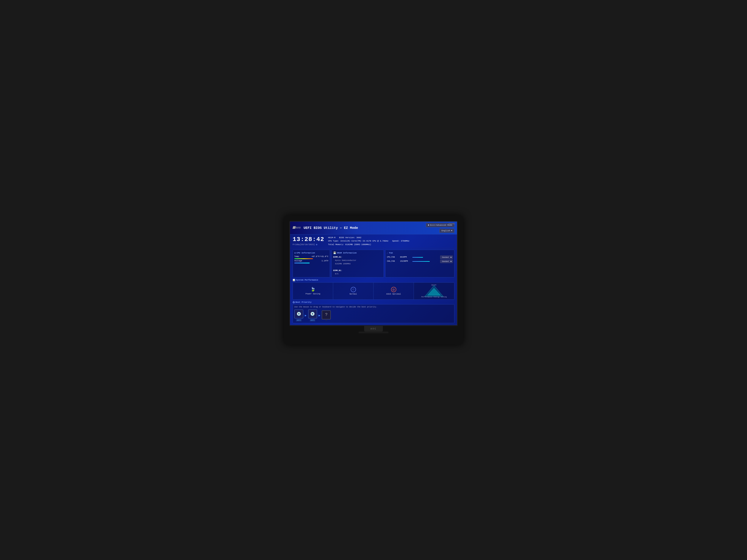  I want to click on voltage-value: 1.147V, so click(325, 261).